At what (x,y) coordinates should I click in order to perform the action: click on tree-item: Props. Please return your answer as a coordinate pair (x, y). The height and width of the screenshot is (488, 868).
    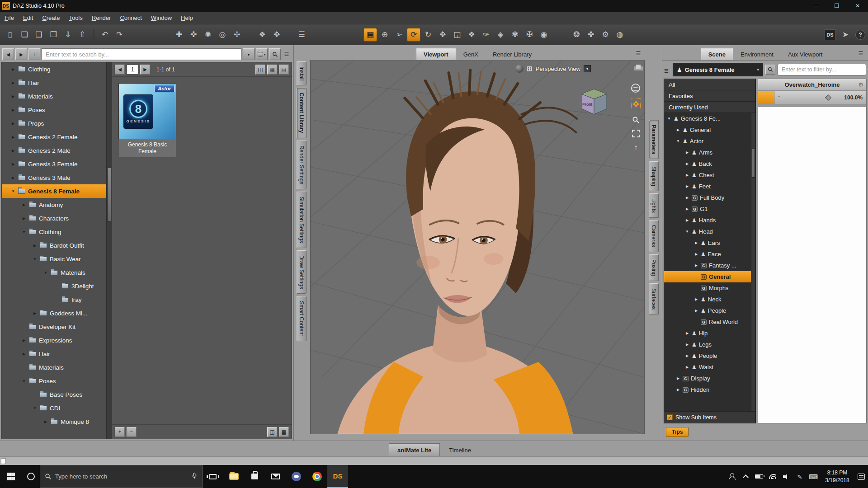
    Looking at the image, I should click on (57, 123).